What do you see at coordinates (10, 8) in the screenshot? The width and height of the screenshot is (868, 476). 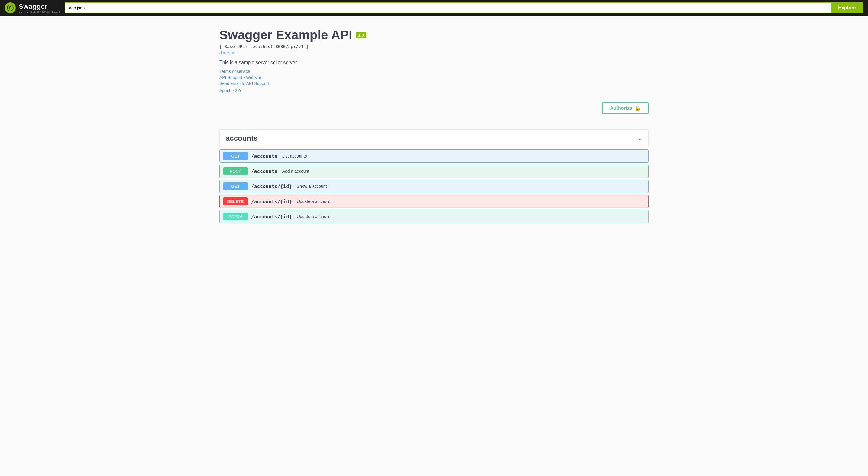 I see `swagger-logo-icon: S` at bounding box center [10, 8].